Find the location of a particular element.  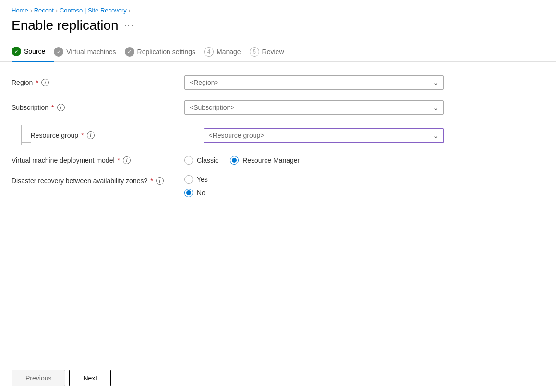

radio-classic-label: Classic is located at coordinates (207, 160).